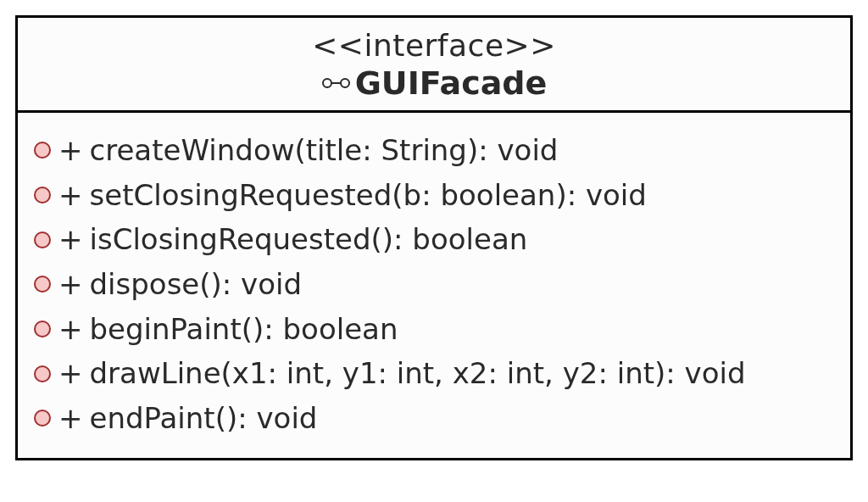 This screenshot has width=868, height=502. What do you see at coordinates (434, 285) in the screenshot?
I see `member-row: + dispose(): void` at bounding box center [434, 285].